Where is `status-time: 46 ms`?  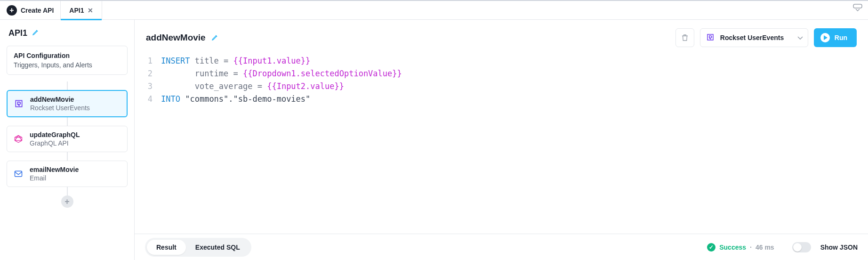
status-time: 46 ms is located at coordinates (765, 247).